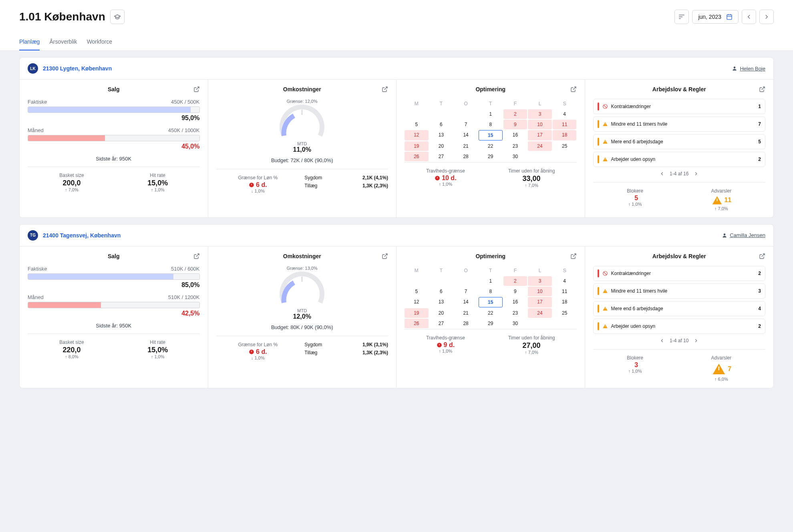  Describe the element at coordinates (749, 17) in the screenshot. I see `prev-button` at that location.